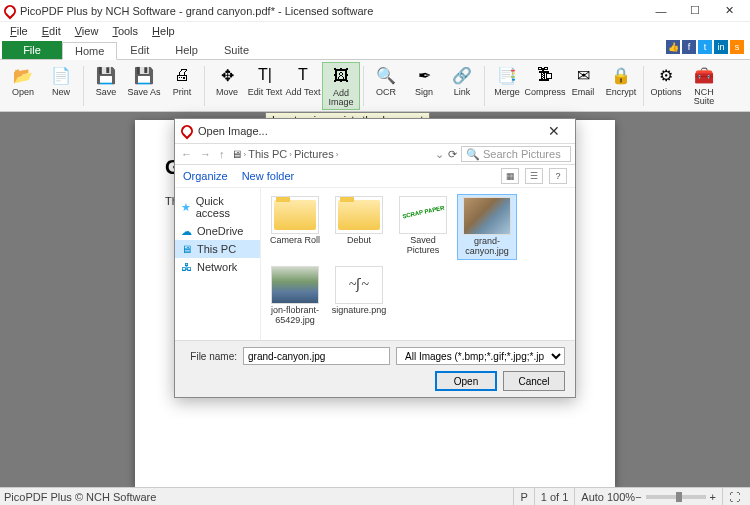  I want to click on nav-back-button: ←, so click(186, 154).